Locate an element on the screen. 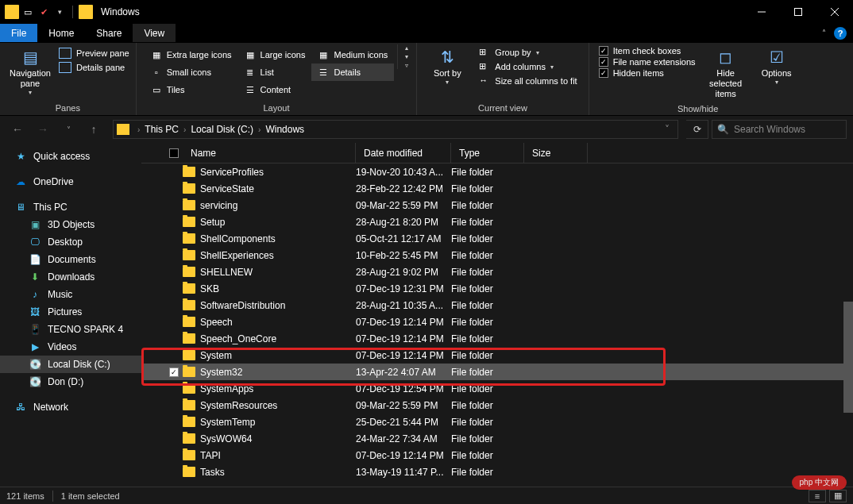 The width and height of the screenshot is (853, 504). tree-quick-access: ★Quick access is located at coordinates (71, 156).